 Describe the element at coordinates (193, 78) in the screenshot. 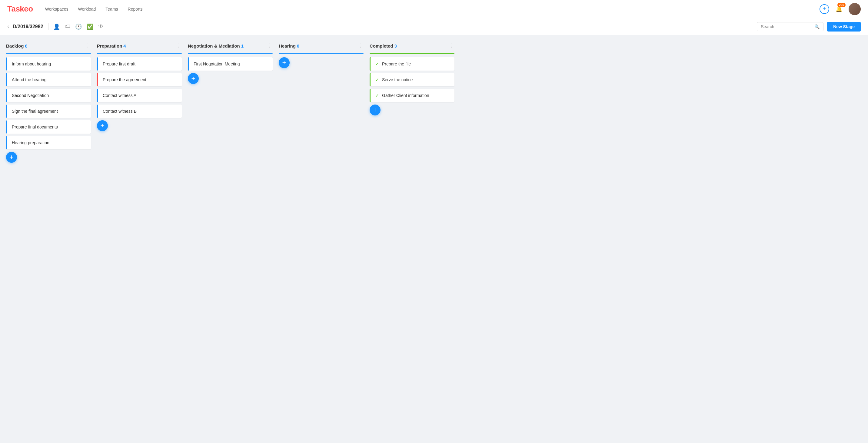

I see `add-card-button-negotiation: +` at that location.